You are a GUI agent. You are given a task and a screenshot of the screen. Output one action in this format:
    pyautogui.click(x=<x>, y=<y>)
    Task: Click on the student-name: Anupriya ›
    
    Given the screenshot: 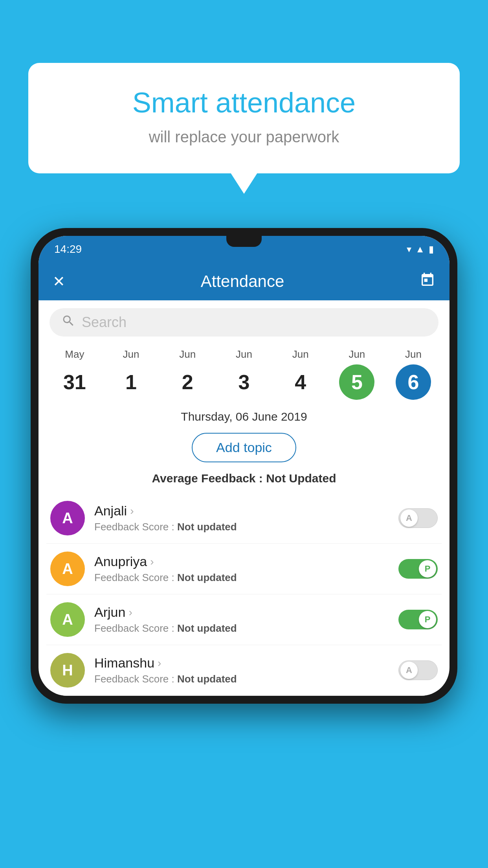 What is the action you would take?
    pyautogui.click(x=242, y=561)
    